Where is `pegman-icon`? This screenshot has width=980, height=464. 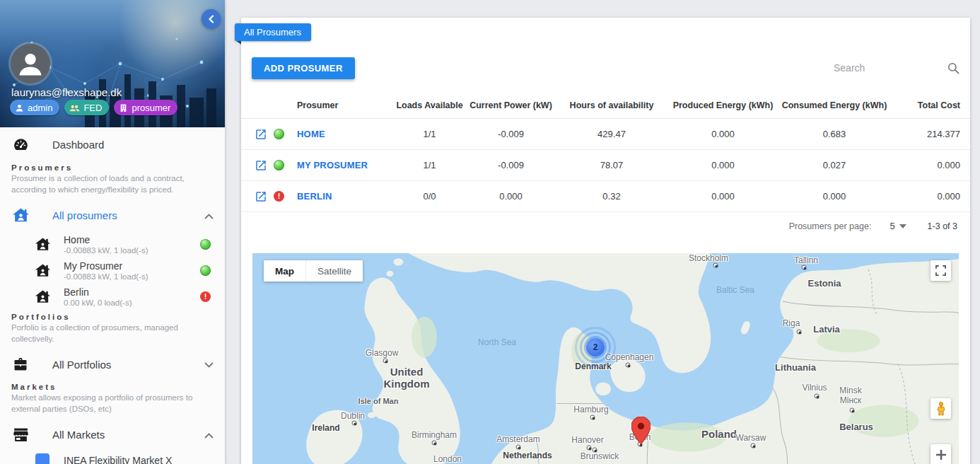
pegman-icon is located at coordinates (941, 409).